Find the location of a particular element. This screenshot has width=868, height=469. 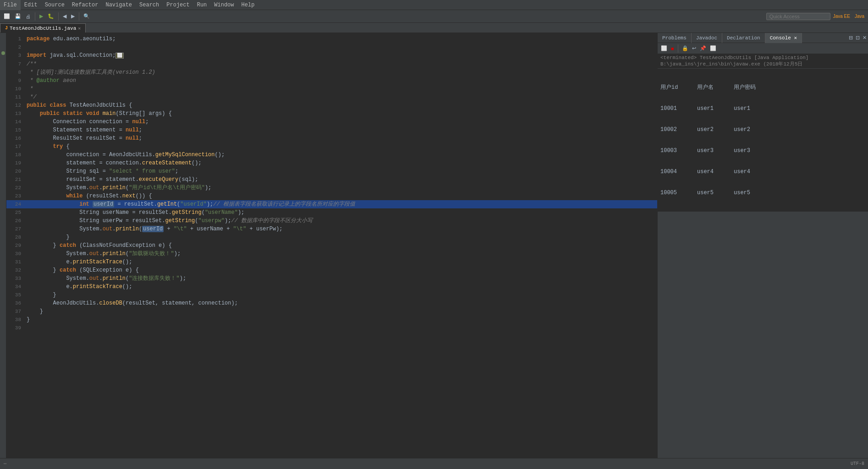

tab-filename: TestAeonJdbcUtils.java is located at coordinates (43, 28).